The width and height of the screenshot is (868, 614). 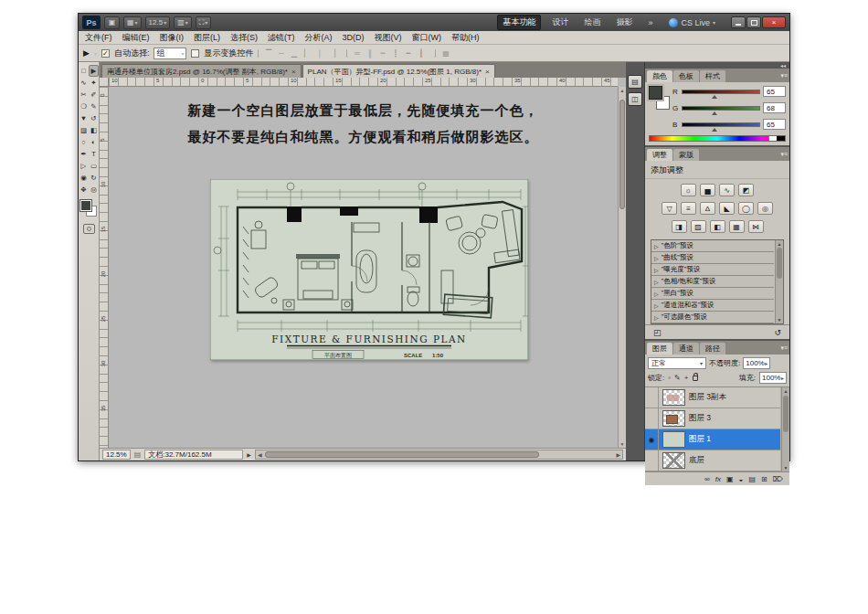 What do you see at coordinates (635, 82) in the screenshot?
I see `navigator-panel-button: ▤` at bounding box center [635, 82].